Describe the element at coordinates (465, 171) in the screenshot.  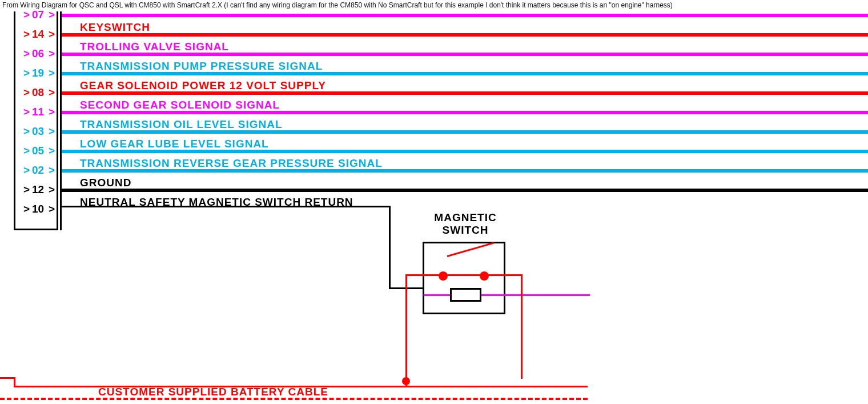
I see `signal-row-02: TRANSMISSION REVERSE GEAR PRESSURE SIGNA…` at that location.